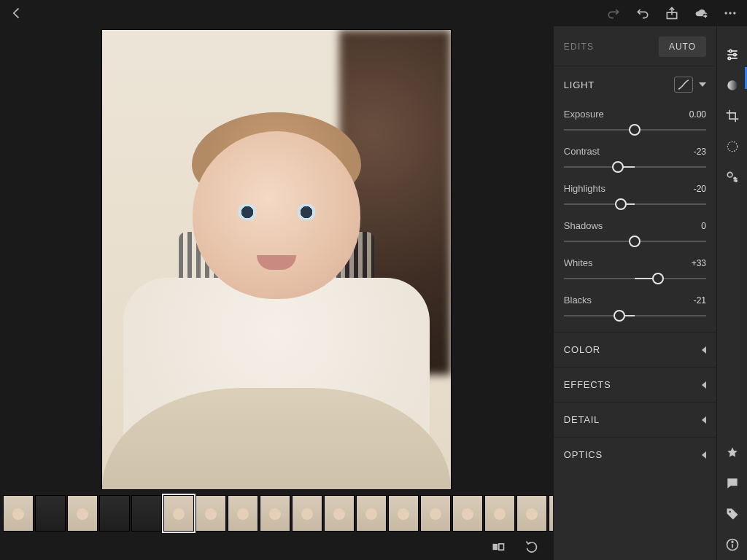  Describe the element at coordinates (585, 188) in the screenshot. I see `slider-label: Highlights` at that location.